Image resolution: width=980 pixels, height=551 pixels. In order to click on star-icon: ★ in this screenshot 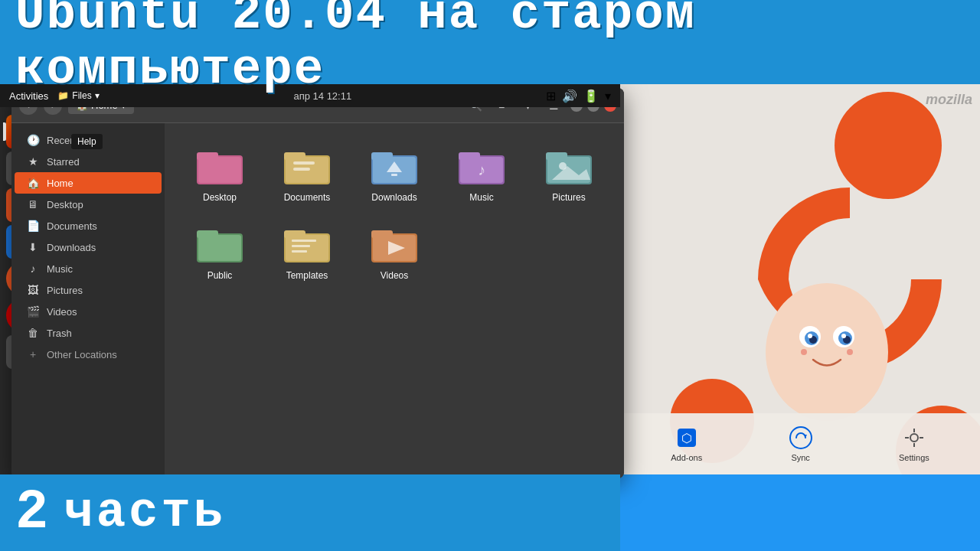, I will do `click(33, 161)`.